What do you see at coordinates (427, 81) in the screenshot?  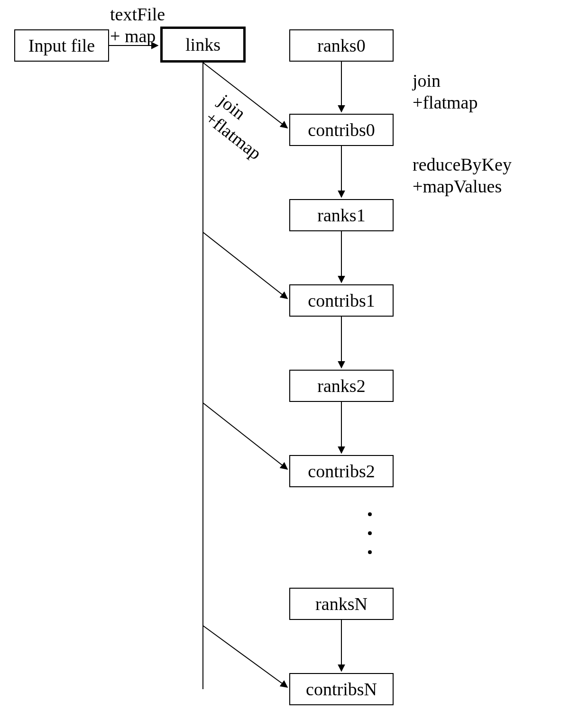 I see `edge-label-line: join` at bounding box center [427, 81].